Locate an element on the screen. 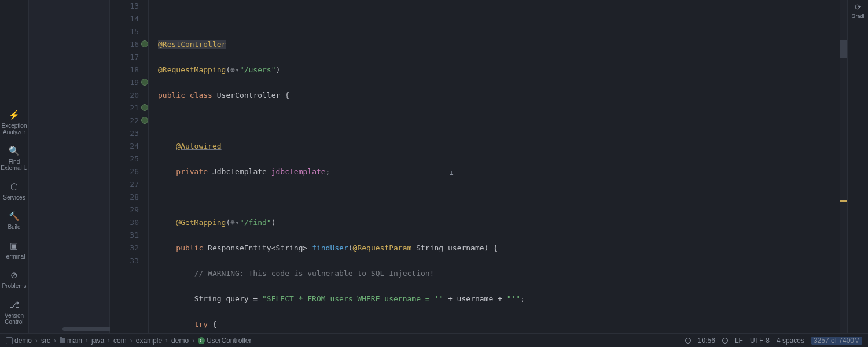  shield-icon is located at coordinates (725, 341).